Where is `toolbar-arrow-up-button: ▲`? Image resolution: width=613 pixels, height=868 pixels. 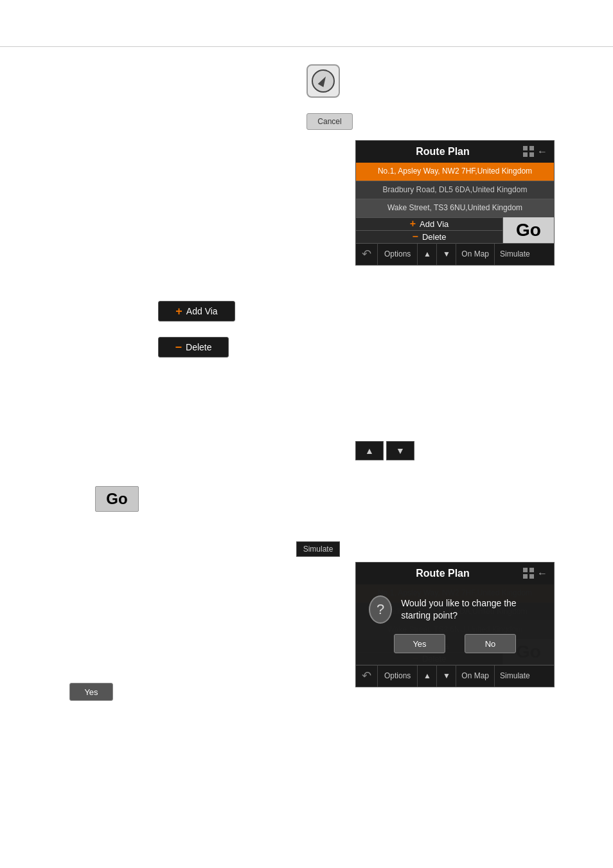 toolbar-arrow-up-button: ▲ is located at coordinates (427, 254).